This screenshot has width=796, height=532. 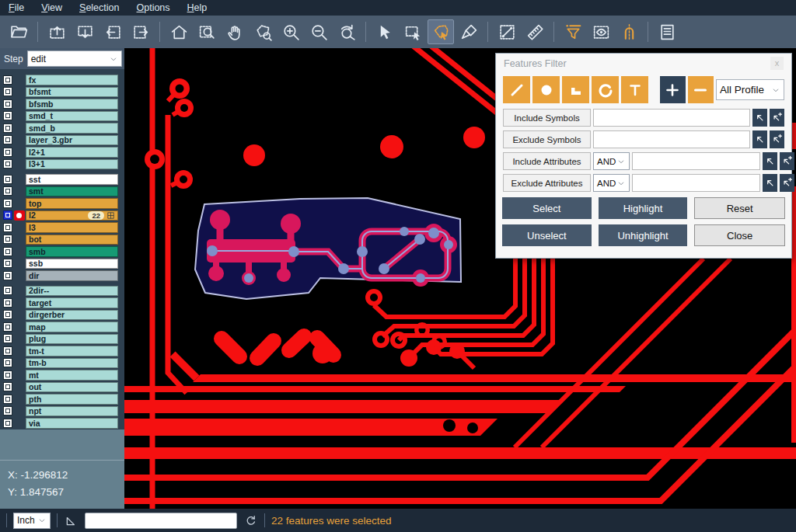 I want to click on layer-row-dirgerber: dirgerber, so click(x=62, y=315).